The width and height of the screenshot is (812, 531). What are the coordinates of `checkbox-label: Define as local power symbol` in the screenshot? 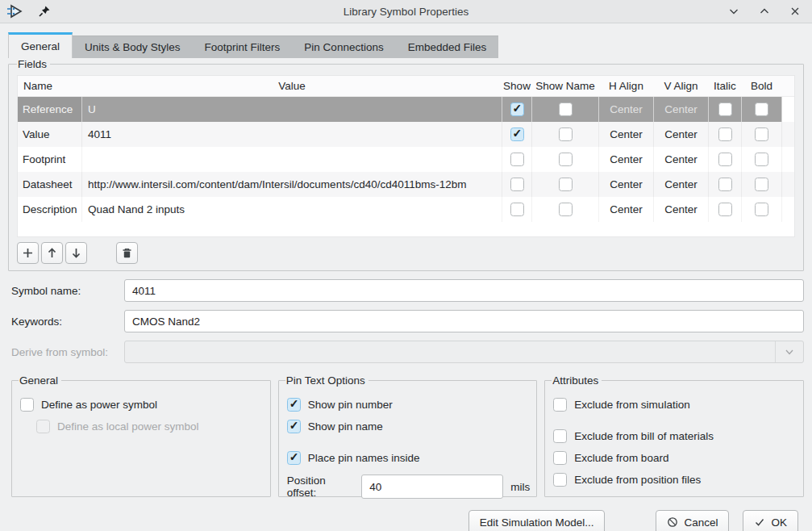 It's located at (128, 426).